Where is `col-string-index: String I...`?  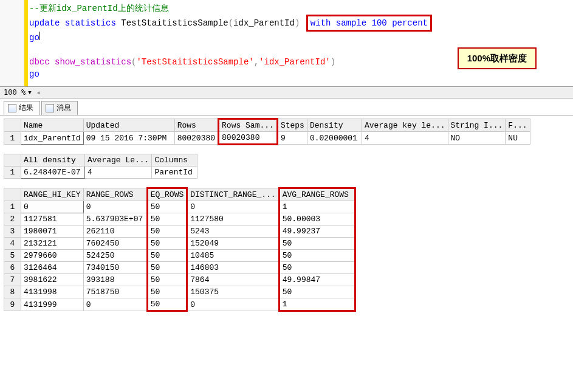 col-string-index: String I... is located at coordinates (476, 125).